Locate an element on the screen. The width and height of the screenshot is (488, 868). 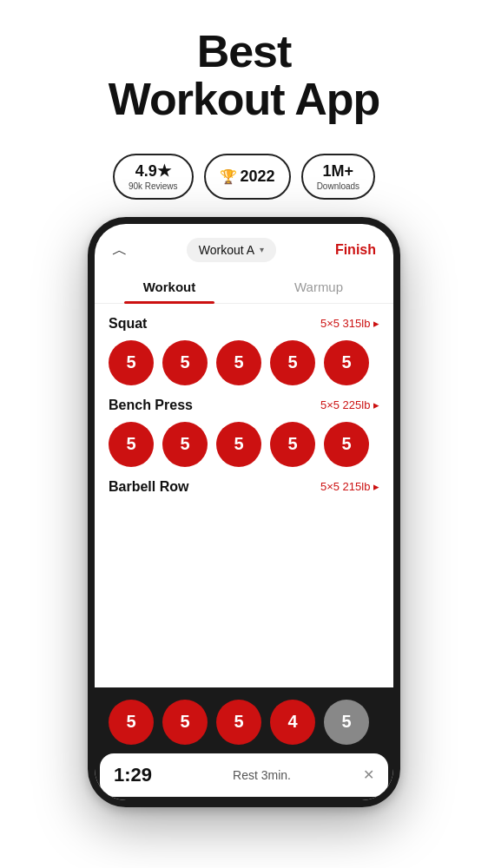
squat-set-2: 5 is located at coordinates (185, 363).